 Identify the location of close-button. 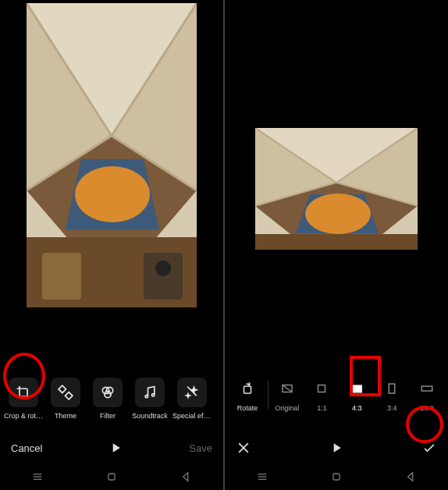
(244, 448).